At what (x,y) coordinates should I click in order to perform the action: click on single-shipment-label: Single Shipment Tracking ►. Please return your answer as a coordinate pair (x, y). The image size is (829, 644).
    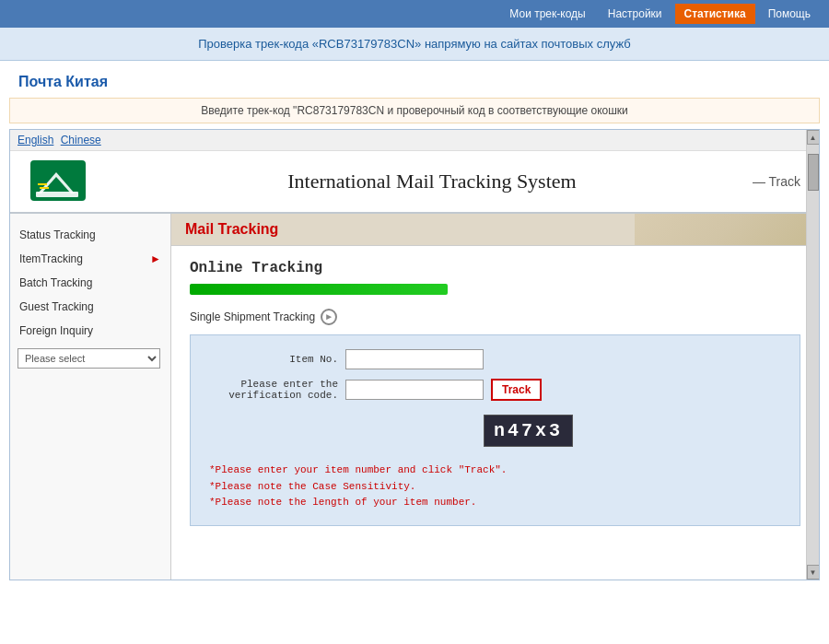
    Looking at the image, I should click on (496, 317).